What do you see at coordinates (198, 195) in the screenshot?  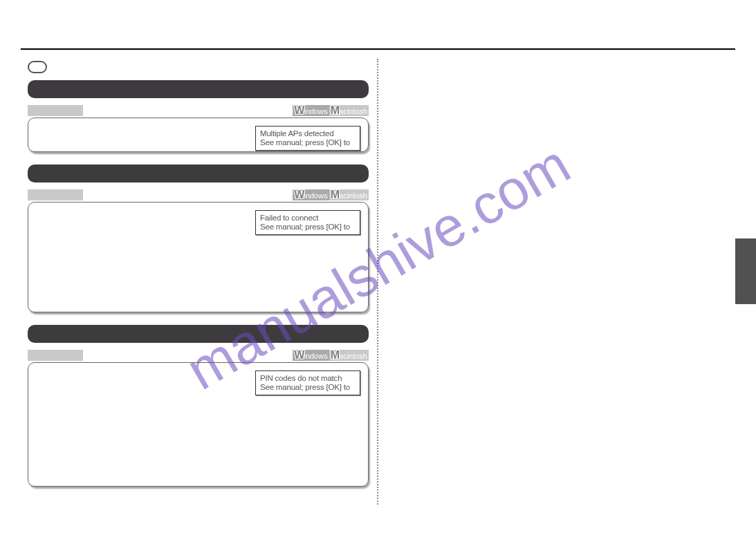 I see `section-2-subheader: Windows Macintosh` at bounding box center [198, 195].